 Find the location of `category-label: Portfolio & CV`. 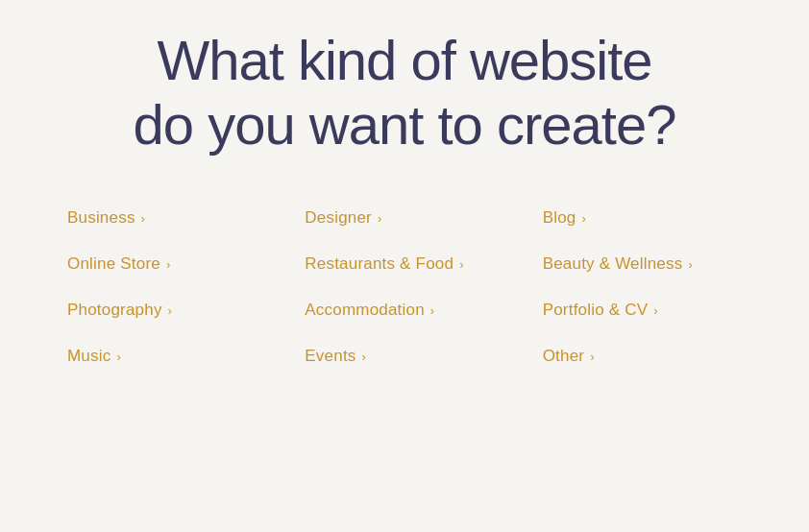

category-label: Portfolio & CV is located at coordinates (596, 310).